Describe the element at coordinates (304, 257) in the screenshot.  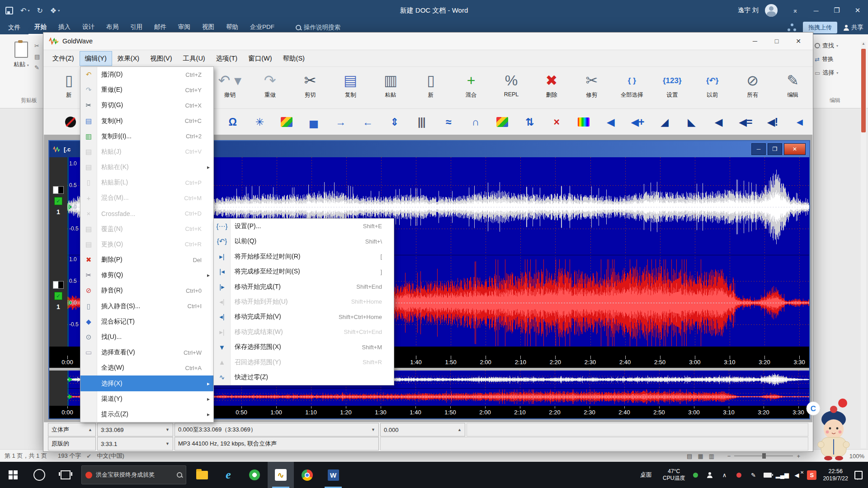
I see `select-submenu-item: ▸|将开始移至经过时间(R)[` at that location.